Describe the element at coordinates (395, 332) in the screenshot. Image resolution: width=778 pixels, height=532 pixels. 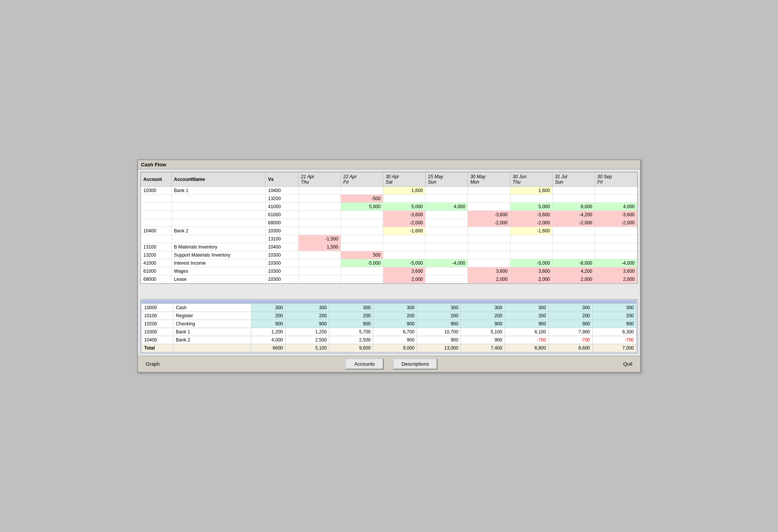
I see `val-cell: 6,700` at that location.